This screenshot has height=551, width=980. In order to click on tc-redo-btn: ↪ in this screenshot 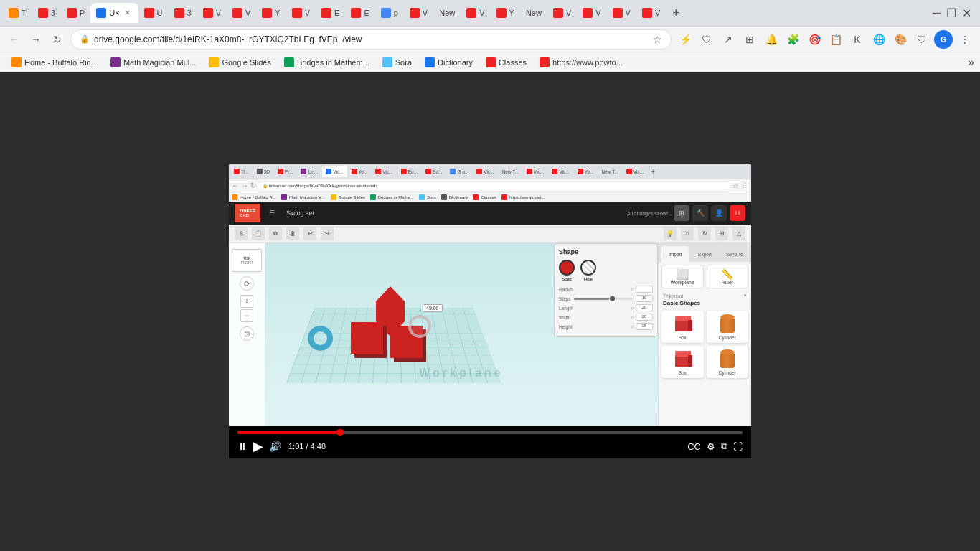, I will do `click(327, 234)`.